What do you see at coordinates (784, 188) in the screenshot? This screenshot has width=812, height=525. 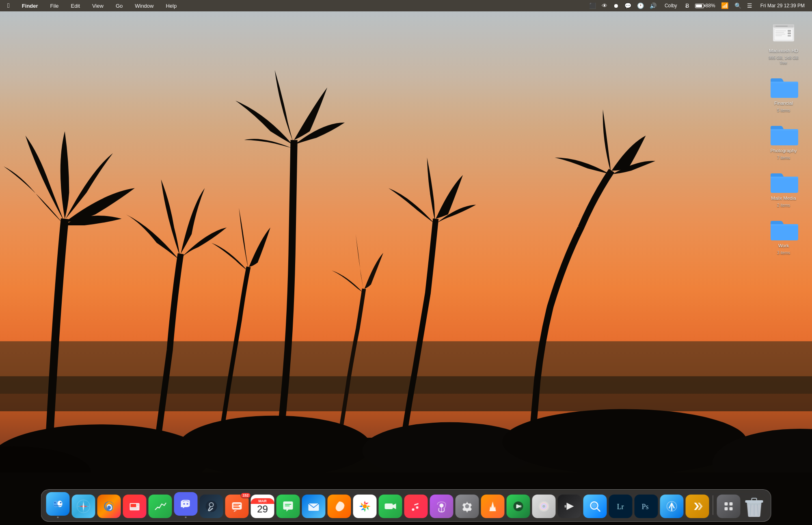 I see `desktop-item-malix-media: Malix Media 2 items` at bounding box center [784, 188].